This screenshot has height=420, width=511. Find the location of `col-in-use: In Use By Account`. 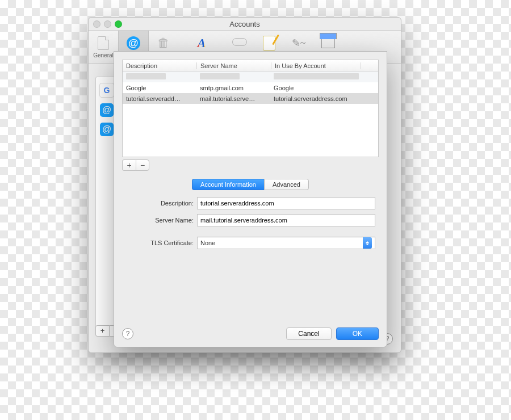

col-in-use: In Use By Account is located at coordinates (316, 66).